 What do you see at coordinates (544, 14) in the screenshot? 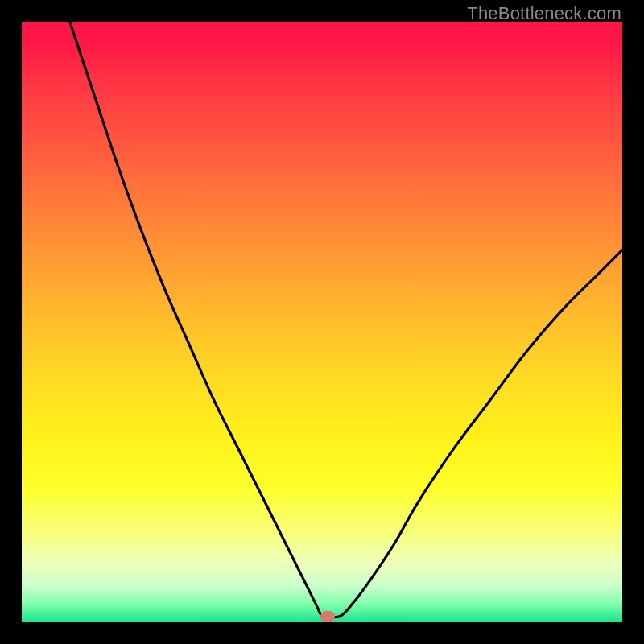
I see `watermark-text: TheBottleneck.com` at bounding box center [544, 14].